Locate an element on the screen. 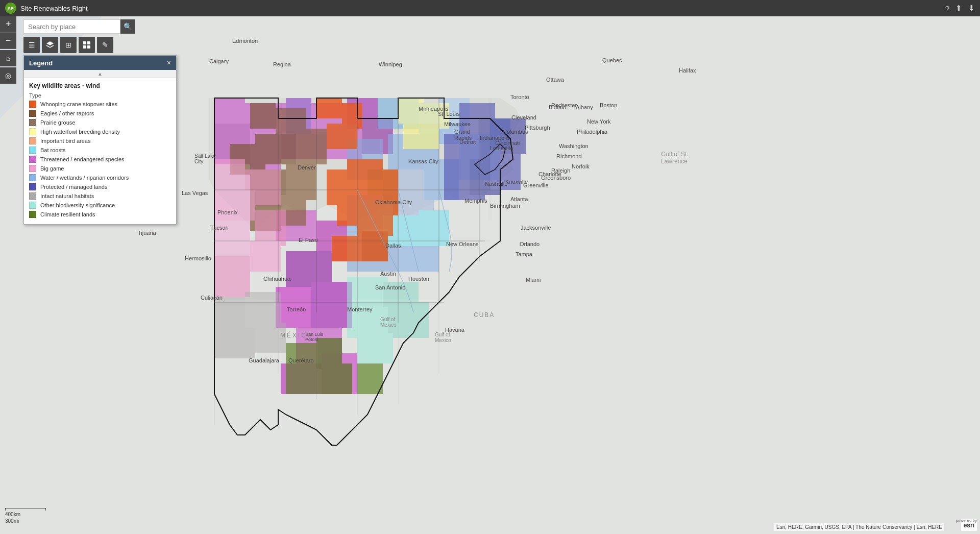 The height and width of the screenshot is (534, 980). legend-item-label: Prairie grouse is located at coordinates (58, 123).